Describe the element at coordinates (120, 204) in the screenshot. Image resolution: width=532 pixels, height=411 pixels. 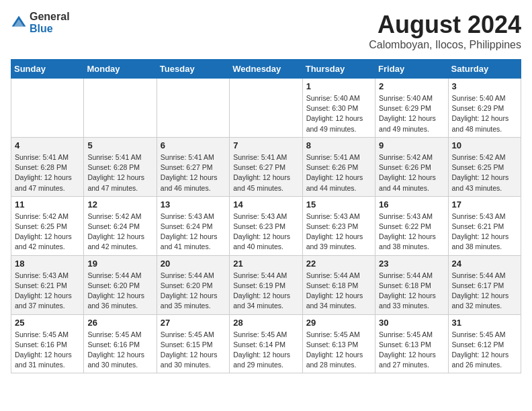
I see `day-number: 12` at that location.